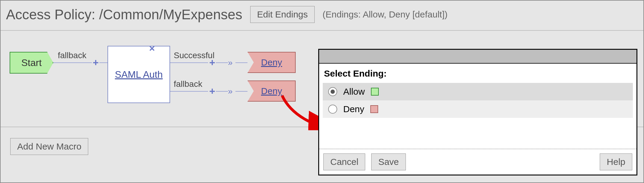 Image resolution: width=644 pixels, height=183 pixels. I want to click on dialog-footer: Cancel Save Help, so click(478, 162).